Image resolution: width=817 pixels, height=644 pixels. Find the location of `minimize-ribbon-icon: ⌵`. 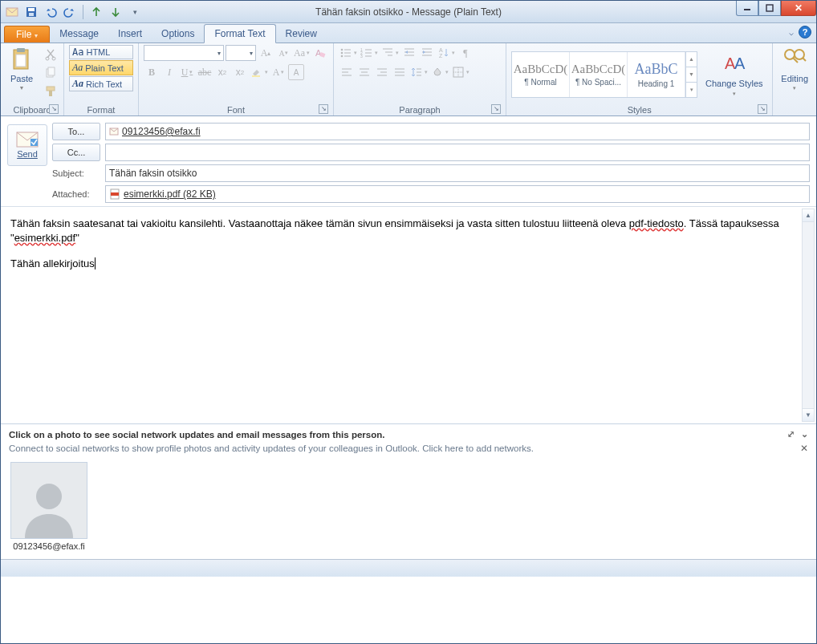

minimize-ribbon-icon: ⌵ is located at coordinates (791, 32).